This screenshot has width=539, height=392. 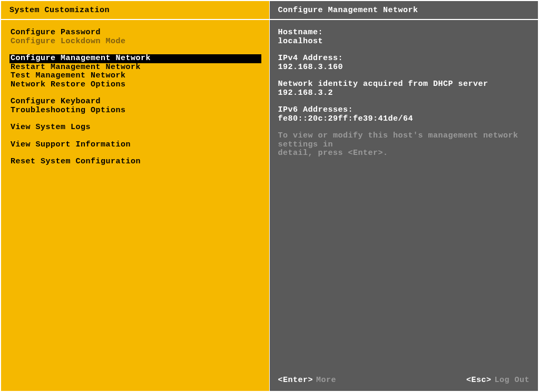 What do you see at coordinates (326, 380) in the screenshot?
I see `enter-action-label: More` at bounding box center [326, 380].